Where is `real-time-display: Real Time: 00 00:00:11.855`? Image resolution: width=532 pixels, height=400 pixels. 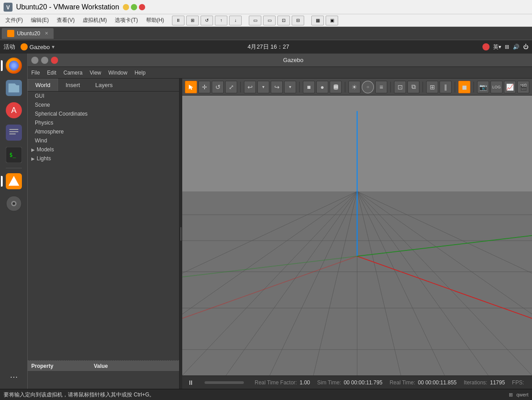
real-time-display: Real Time: 00 00:00:11.855 is located at coordinates (423, 383).